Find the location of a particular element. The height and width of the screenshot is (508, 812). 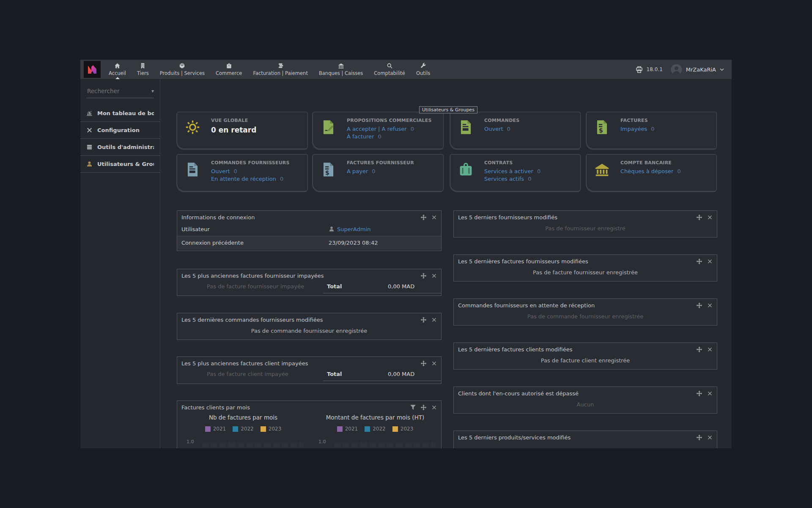

total-label: Total is located at coordinates (335, 286).